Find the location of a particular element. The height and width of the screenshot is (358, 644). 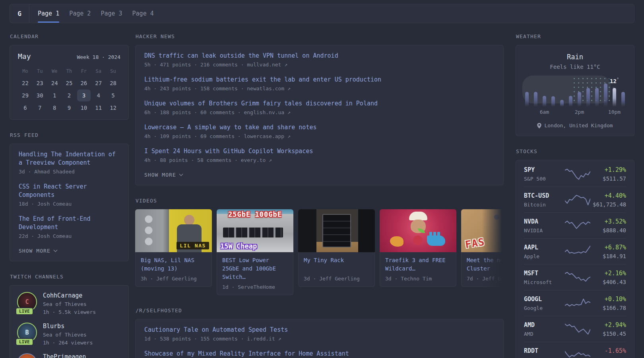

video-card: Traefik 3 and FREE Wildcard… 3d · Techno… is located at coordinates (418, 252).